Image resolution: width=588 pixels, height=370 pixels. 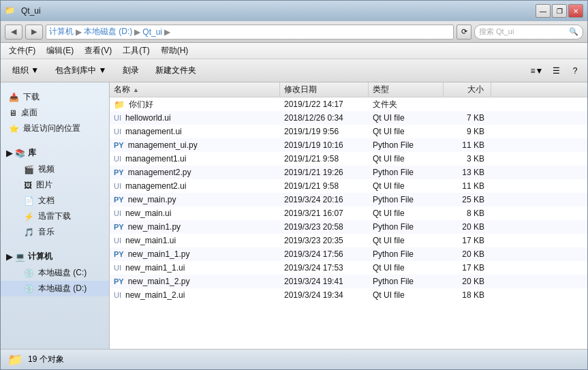 I want to click on address-bar: ◀ ▶ 计算机 ▶ 本地磁盘 (D:) ▶ Qt_ui ▶ ⟳ 搜索 Qt_ui…, so click(x=294, y=32).